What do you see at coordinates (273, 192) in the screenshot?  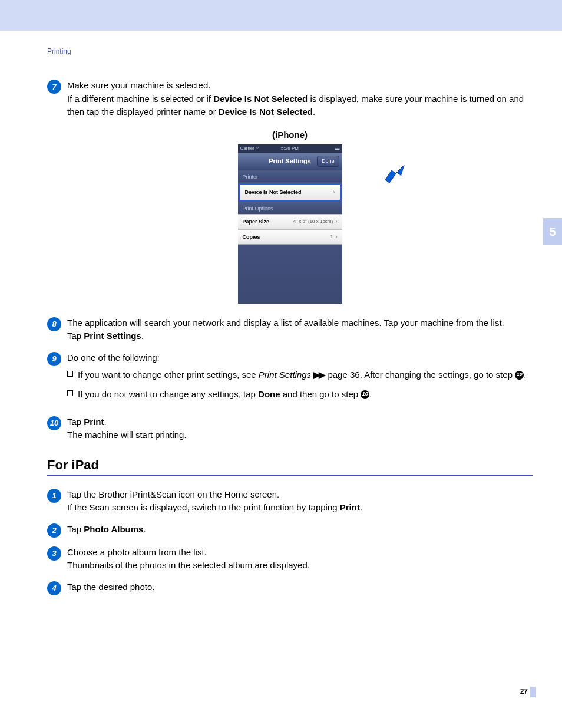 I see `printer-label: Device Is Not Selected` at bounding box center [273, 192].